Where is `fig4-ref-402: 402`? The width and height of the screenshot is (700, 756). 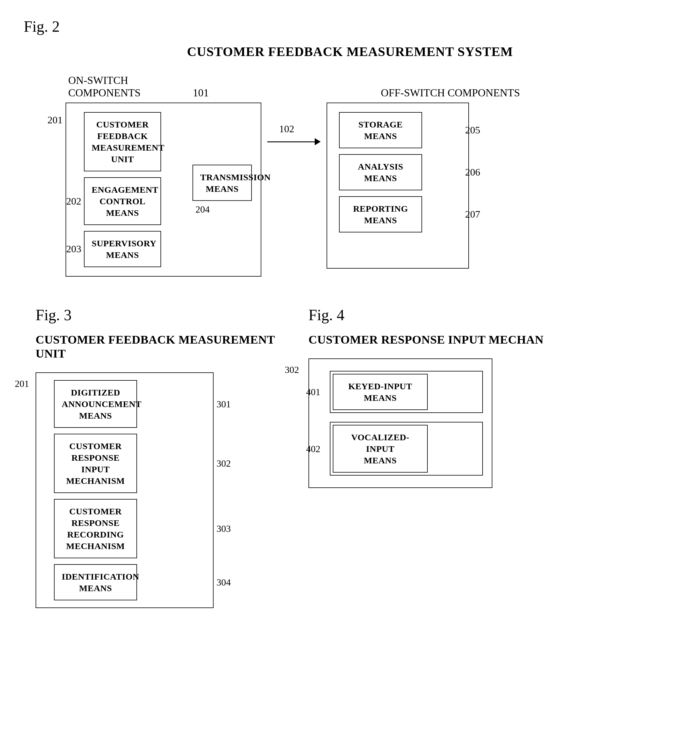
fig4-ref-402: 402 is located at coordinates (313, 449).